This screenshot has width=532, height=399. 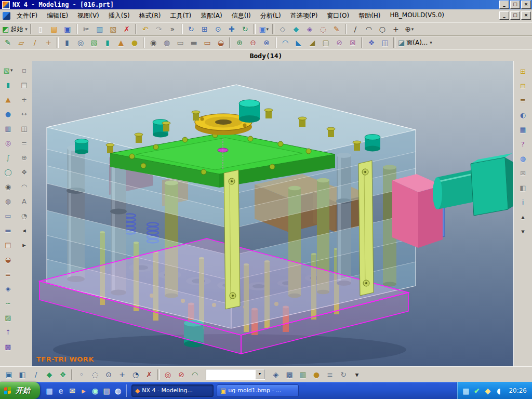 What do you see at coordinates (145, 29) in the screenshot?
I see `undo-icon: ↶` at bounding box center [145, 29].